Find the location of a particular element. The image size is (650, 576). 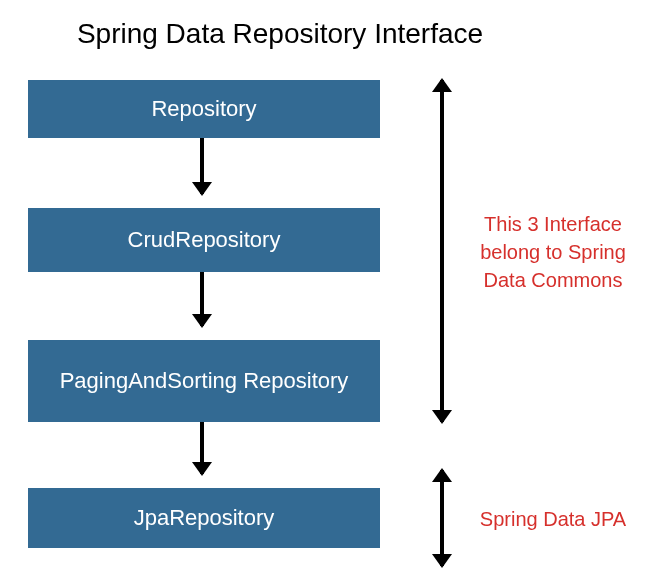

box-repository: Repository is located at coordinates (204, 109).